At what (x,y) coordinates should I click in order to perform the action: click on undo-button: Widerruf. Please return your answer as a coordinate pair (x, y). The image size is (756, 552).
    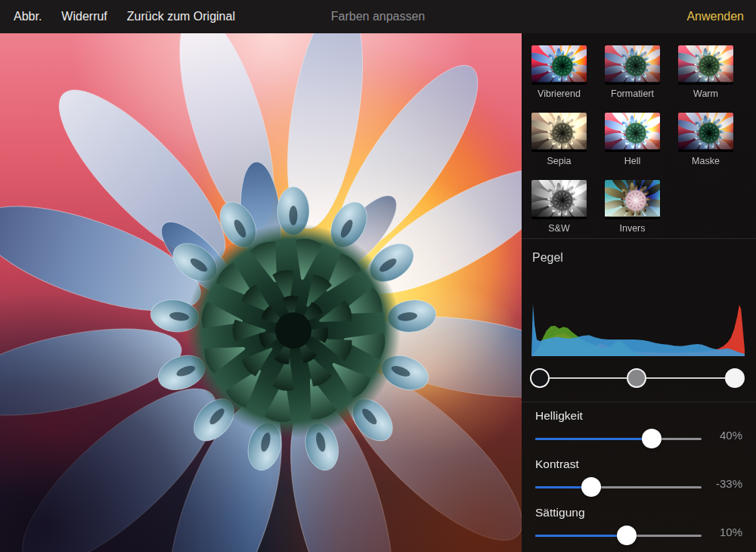
    Looking at the image, I should click on (84, 17).